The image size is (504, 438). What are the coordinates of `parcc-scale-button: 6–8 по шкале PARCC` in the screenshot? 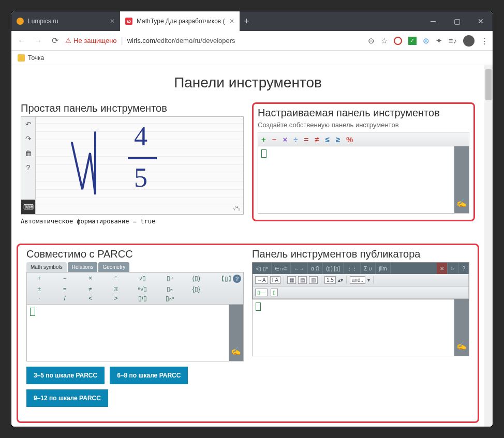 It's located at (149, 375).